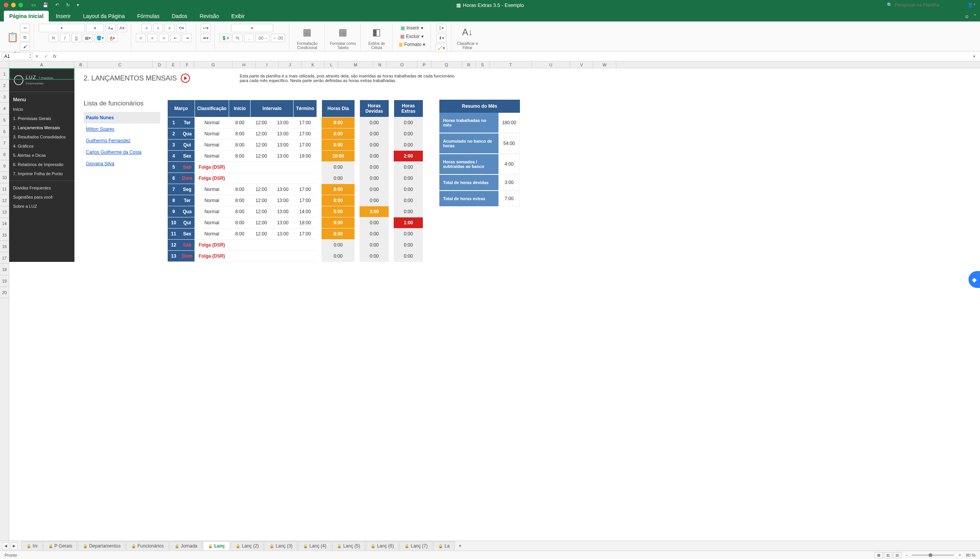 The width and height of the screenshot is (980, 559). I want to click on search-box: 🔍, so click(925, 5).